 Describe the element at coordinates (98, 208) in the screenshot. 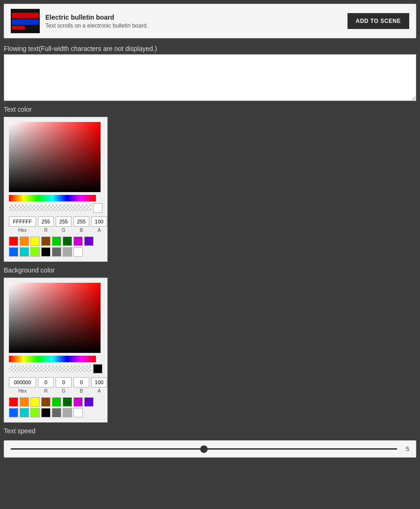

I see `text-color-preview` at that location.